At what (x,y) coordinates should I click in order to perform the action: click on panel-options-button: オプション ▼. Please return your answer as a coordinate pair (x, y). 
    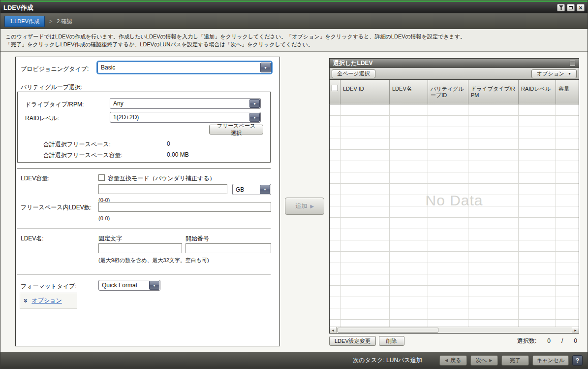
    Looking at the image, I should click on (554, 74).